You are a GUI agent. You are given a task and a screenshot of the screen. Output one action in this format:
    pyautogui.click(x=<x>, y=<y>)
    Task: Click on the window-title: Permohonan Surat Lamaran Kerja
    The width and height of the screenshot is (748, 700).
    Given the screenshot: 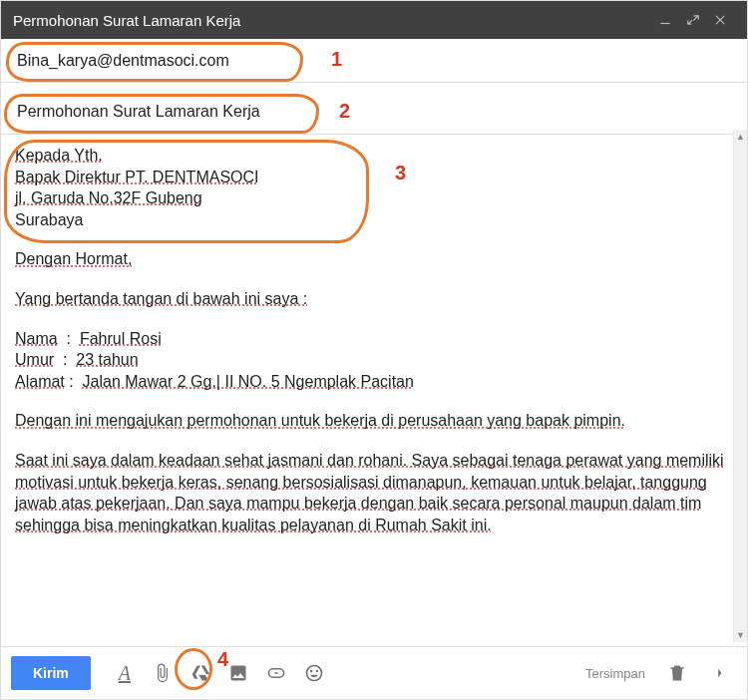 What is the action you would take?
    pyautogui.click(x=332, y=20)
    